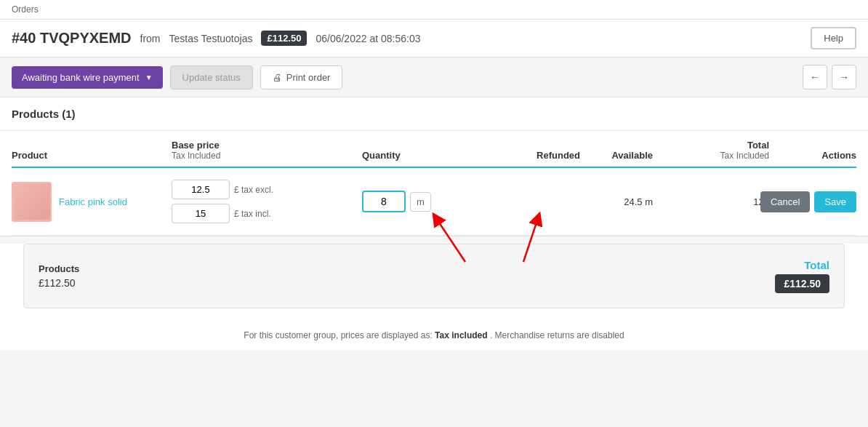 The width and height of the screenshot is (868, 427). I want to click on chevron-down-icon: ▼, so click(149, 77).